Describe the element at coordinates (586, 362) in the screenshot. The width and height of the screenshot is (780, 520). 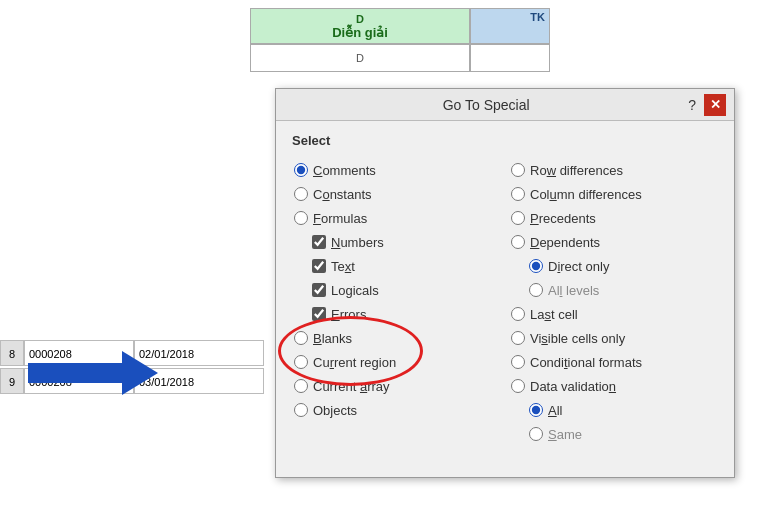
I see `label-conditional-formats: Conditional formats` at that location.